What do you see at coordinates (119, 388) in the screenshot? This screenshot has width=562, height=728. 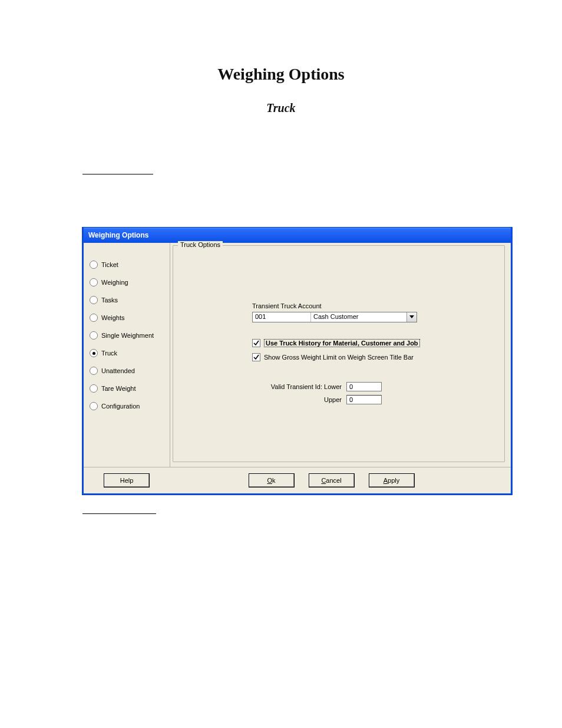 I see `sidebar-item-label: Tare Weight` at bounding box center [119, 388].